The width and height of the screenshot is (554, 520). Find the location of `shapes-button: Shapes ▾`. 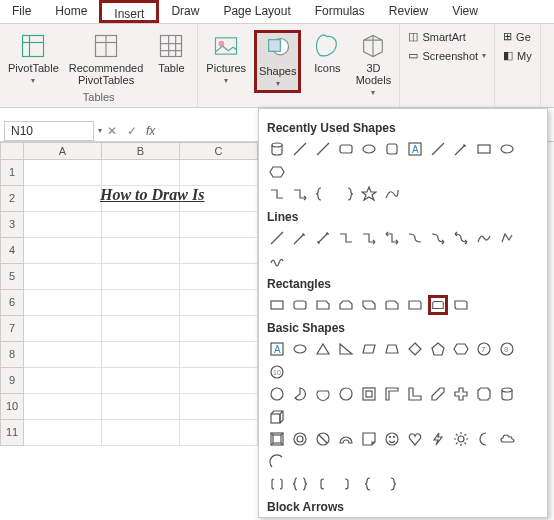

shapes-button: Shapes ▾ is located at coordinates (278, 62).